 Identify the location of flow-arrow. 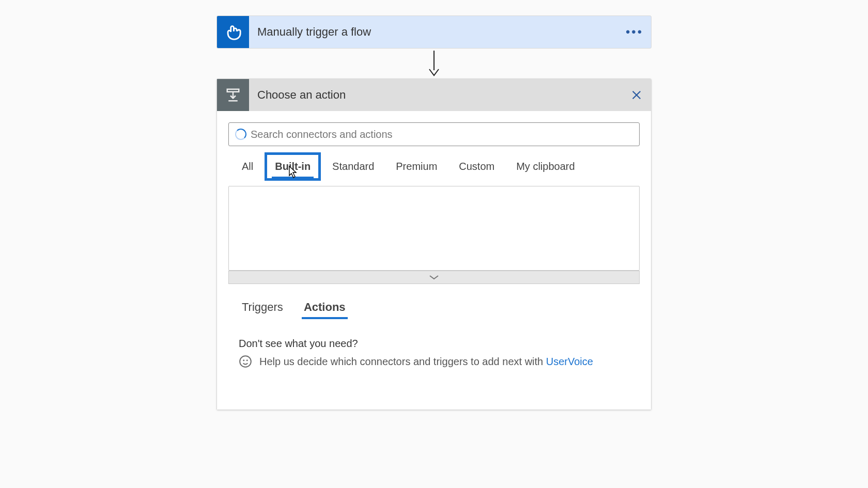
(434, 64).